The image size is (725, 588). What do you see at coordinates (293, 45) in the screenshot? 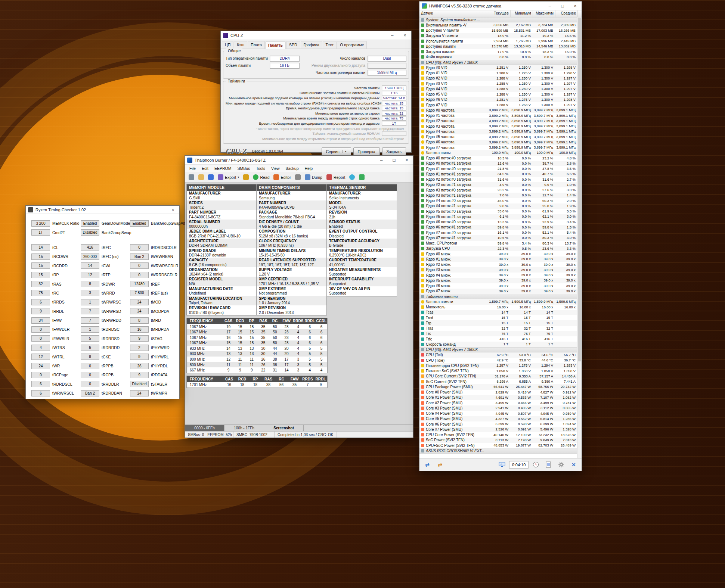
I see `cpuz-tab-4: SPD` at bounding box center [293, 45].